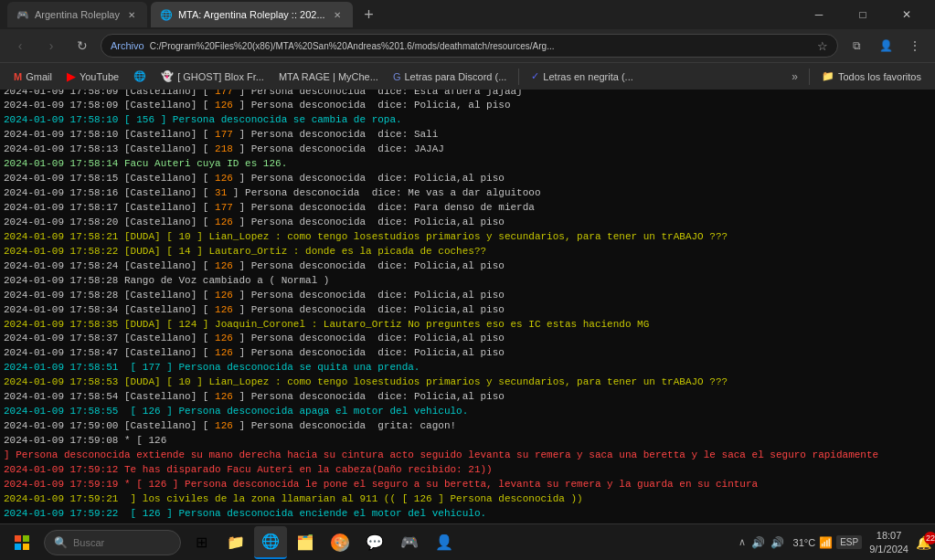 Image resolution: width=935 pixels, height=560 pixels. What do you see at coordinates (20, 46) in the screenshot?
I see `back-button: ‹` at bounding box center [20, 46].